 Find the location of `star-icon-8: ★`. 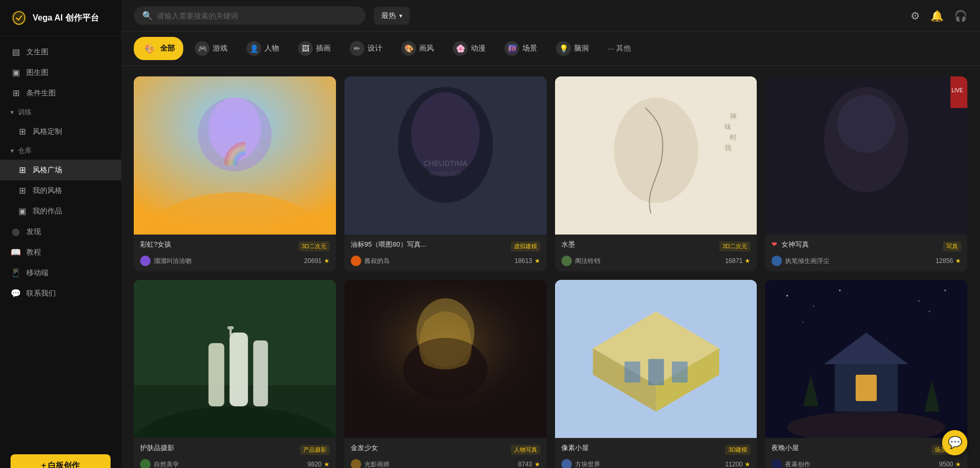

star-icon-8: ★ is located at coordinates (958, 464).